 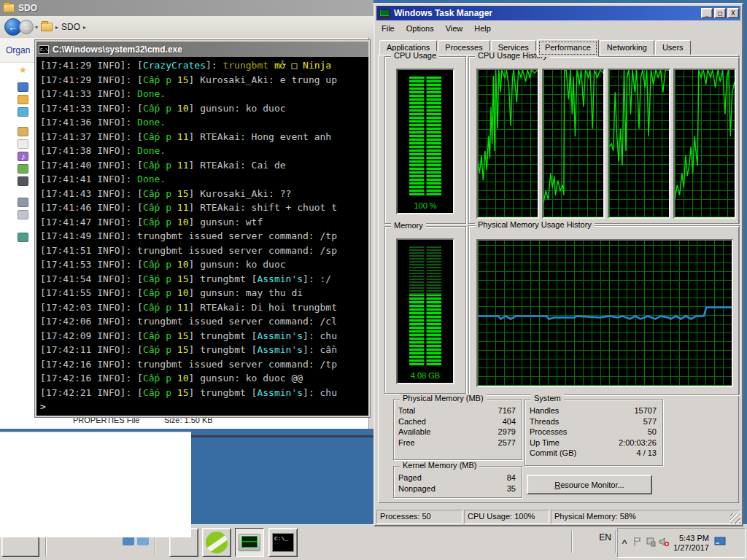 What do you see at coordinates (204, 323) in the screenshot?
I see `console-line: [17:42:06 INFO]: trungbmt issued server …` at bounding box center [204, 323].